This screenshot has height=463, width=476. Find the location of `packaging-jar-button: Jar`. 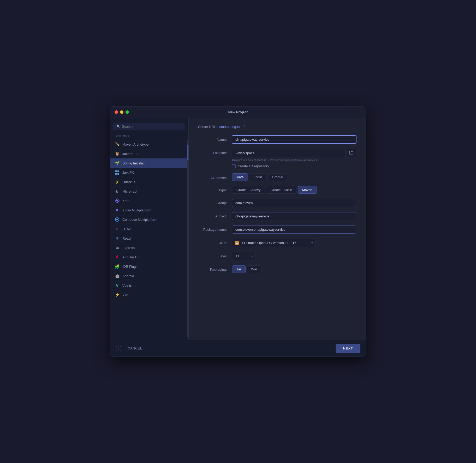

packaging-jar-button: Jar is located at coordinates (239, 269).